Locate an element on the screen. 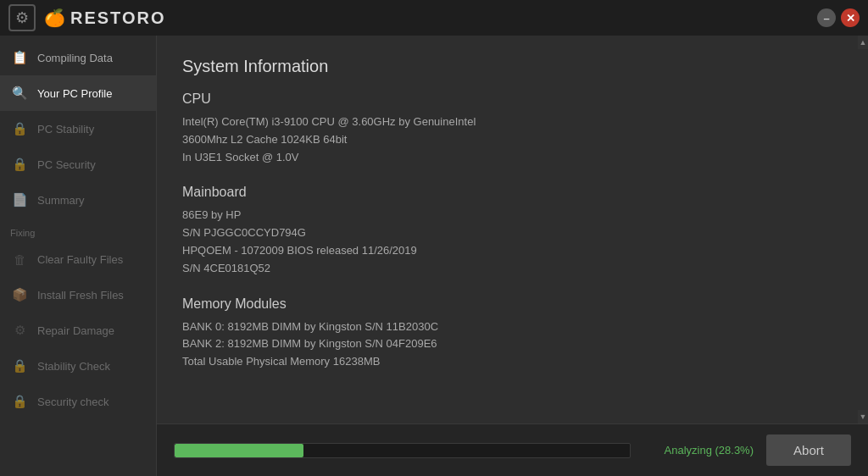  compiling-data-icon: 📋 is located at coordinates (19, 58).